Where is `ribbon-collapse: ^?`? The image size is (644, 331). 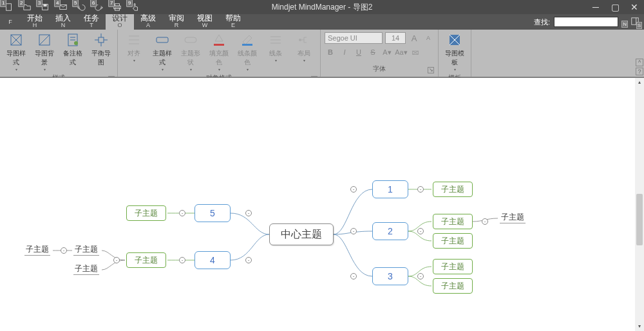 ribbon-collapse: ^? is located at coordinates (639, 53).